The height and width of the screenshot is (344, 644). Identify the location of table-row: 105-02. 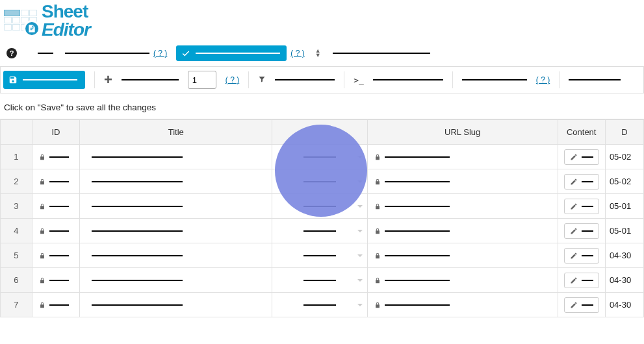
(322, 157).